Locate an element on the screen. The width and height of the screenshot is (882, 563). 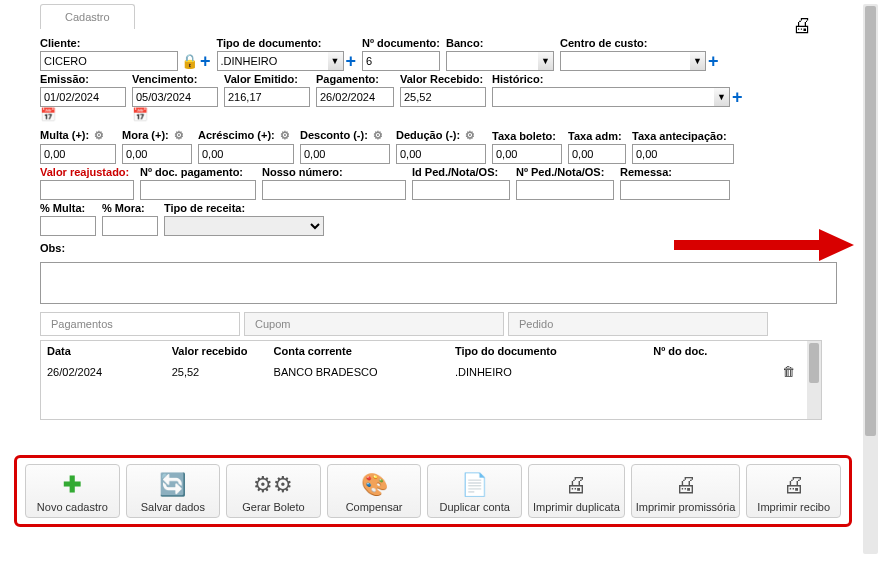
table-scrollbar is located at coordinates (814, 380).